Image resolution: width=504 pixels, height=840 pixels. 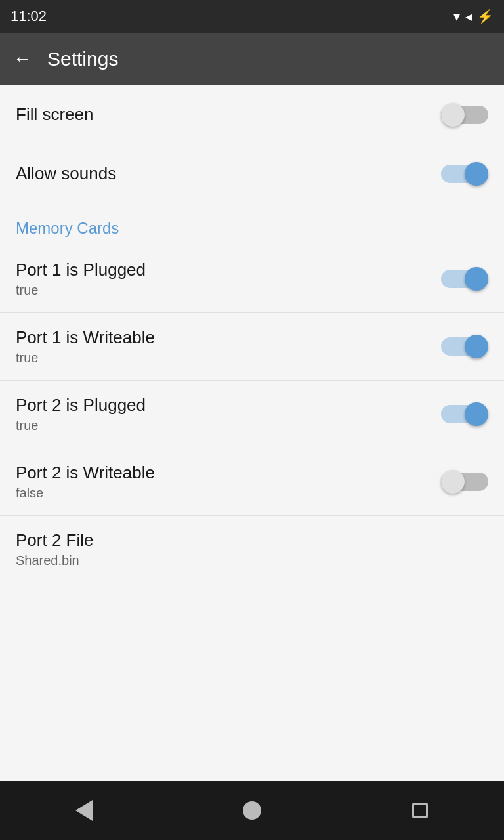 I want to click on toggle-port1-writeable, so click(x=465, y=346).